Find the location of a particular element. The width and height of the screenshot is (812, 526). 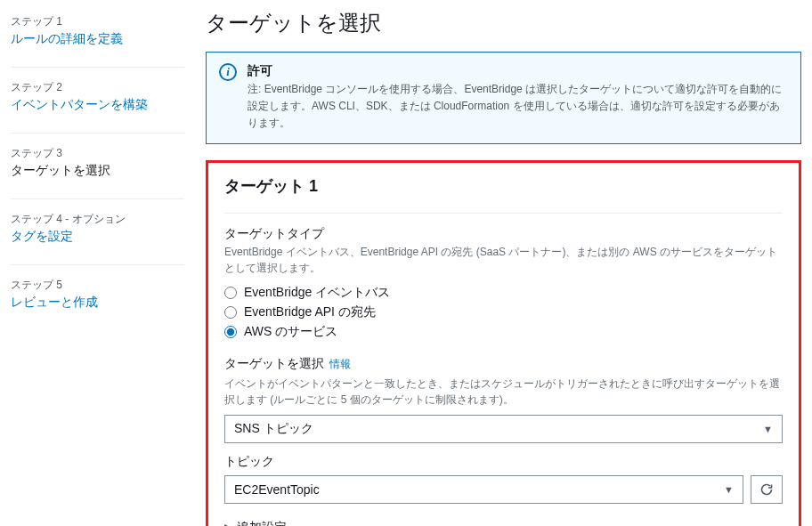

step-title: ターゲットを選択 is located at coordinates (98, 171).